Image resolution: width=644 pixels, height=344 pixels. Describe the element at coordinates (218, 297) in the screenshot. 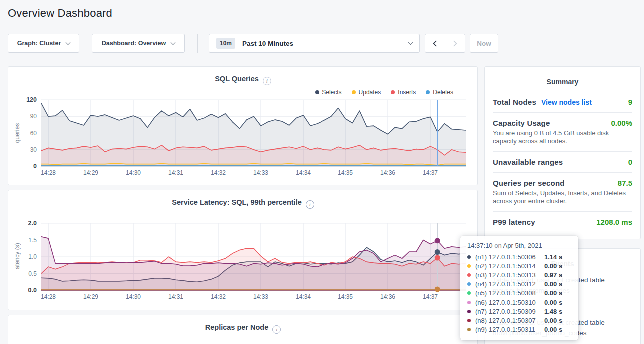

I see `svg-text: 14:32` at that location.